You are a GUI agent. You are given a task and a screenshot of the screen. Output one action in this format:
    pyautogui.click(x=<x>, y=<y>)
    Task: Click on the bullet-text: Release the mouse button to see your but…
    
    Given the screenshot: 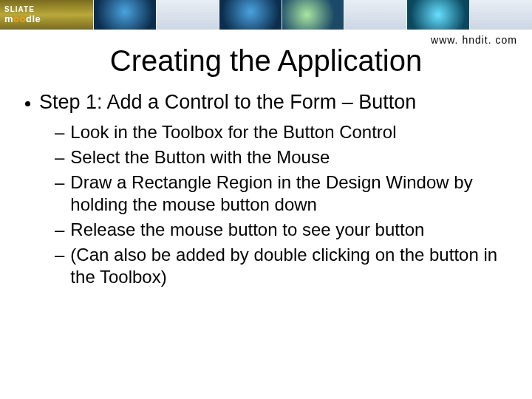 What is the action you would take?
    pyautogui.click(x=247, y=230)
    